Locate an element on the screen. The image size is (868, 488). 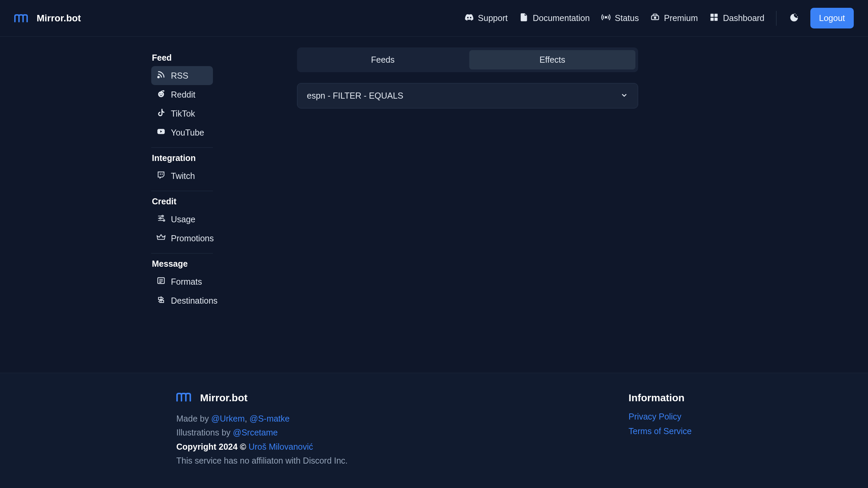
link-terms-of-service: Terms of Service is located at coordinates (660, 431).